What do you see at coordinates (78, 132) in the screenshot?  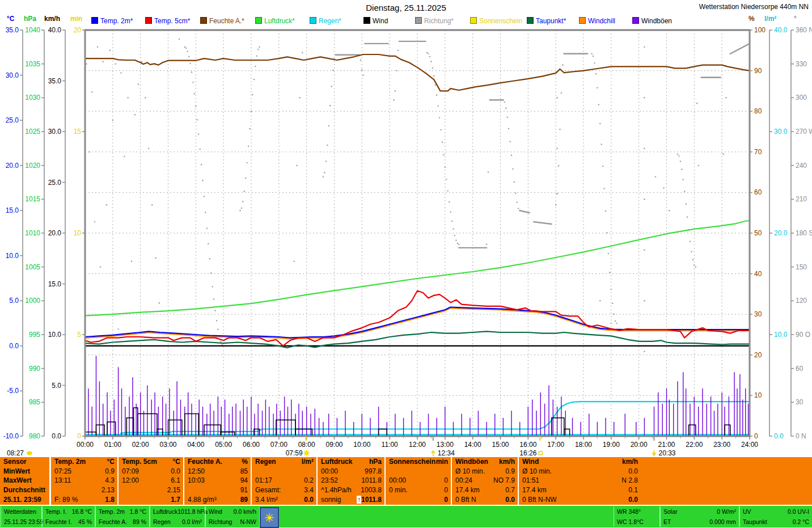 I see `svg-text: 15` at bounding box center [78, 132].